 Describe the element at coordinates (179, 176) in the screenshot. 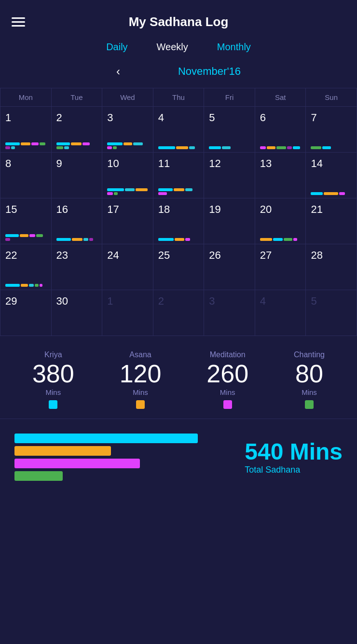

I see `calendar-cell-11: 11` at that location.